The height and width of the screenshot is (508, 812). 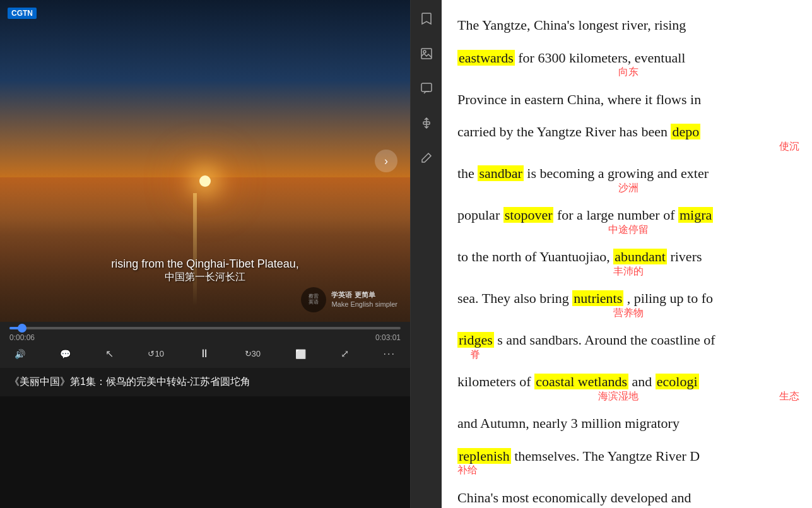 What do you see at coordinates (20, 354) in the screenshot?
I see `volume-button: 🔊` at bounding box center [20, 354].